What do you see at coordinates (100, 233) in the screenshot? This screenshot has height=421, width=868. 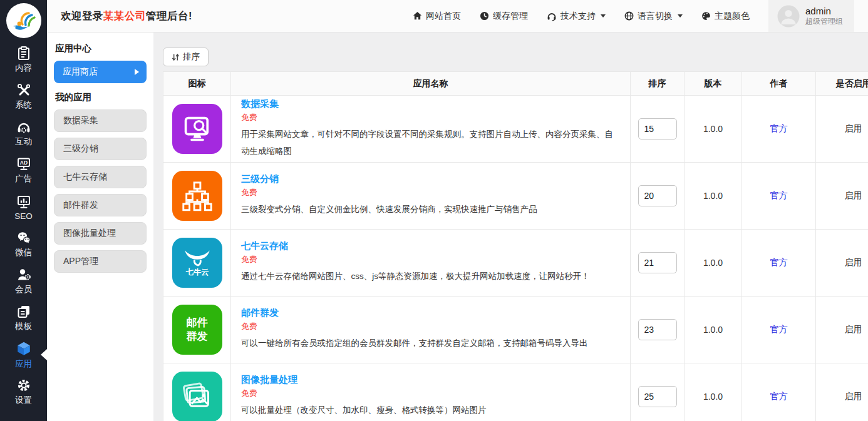 I see `submenu-item-image-batch: 图像批量处理` at bounding box center [100, 233].